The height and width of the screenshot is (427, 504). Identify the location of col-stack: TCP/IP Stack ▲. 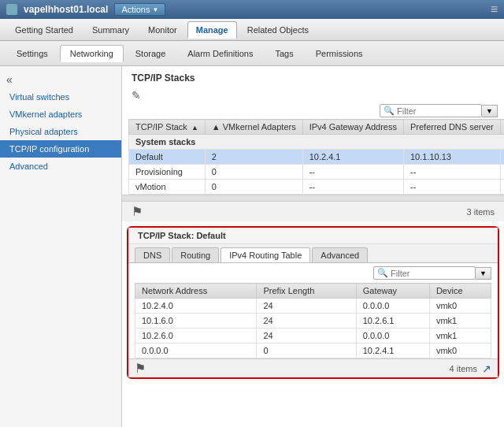
(167, 128).